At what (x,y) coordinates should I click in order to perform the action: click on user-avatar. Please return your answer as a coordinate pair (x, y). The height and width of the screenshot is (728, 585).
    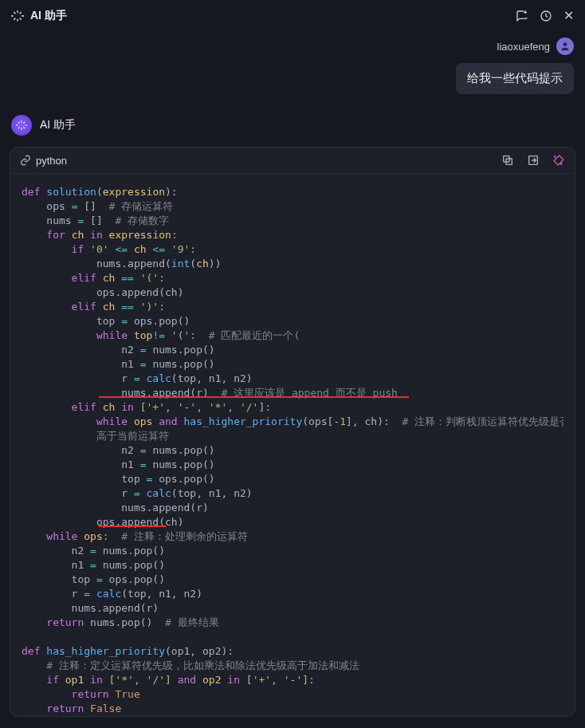
    Looking at the image, I should click on (565, 46).